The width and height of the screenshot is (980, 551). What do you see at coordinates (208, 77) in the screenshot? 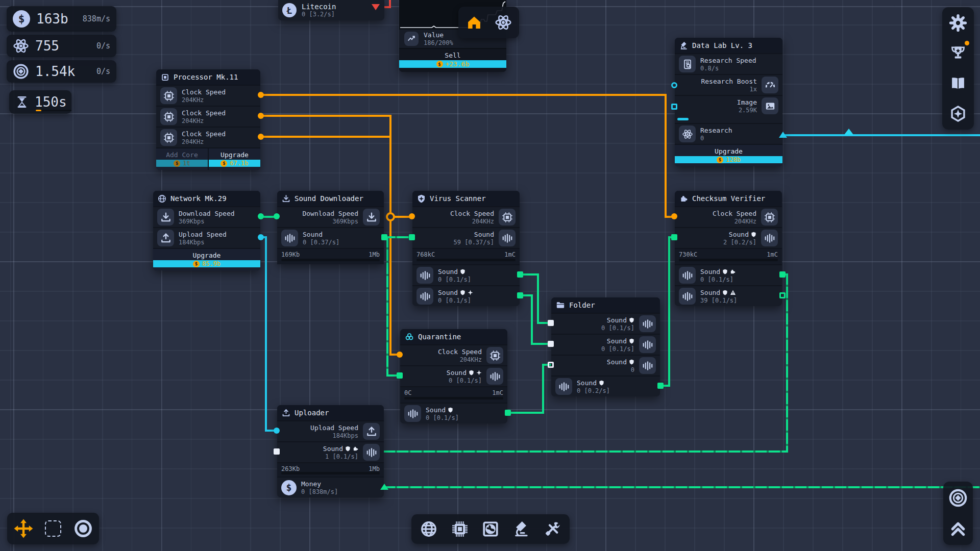
I see `processor-header: Processor Mk.11` at bounding box center [208, 77].